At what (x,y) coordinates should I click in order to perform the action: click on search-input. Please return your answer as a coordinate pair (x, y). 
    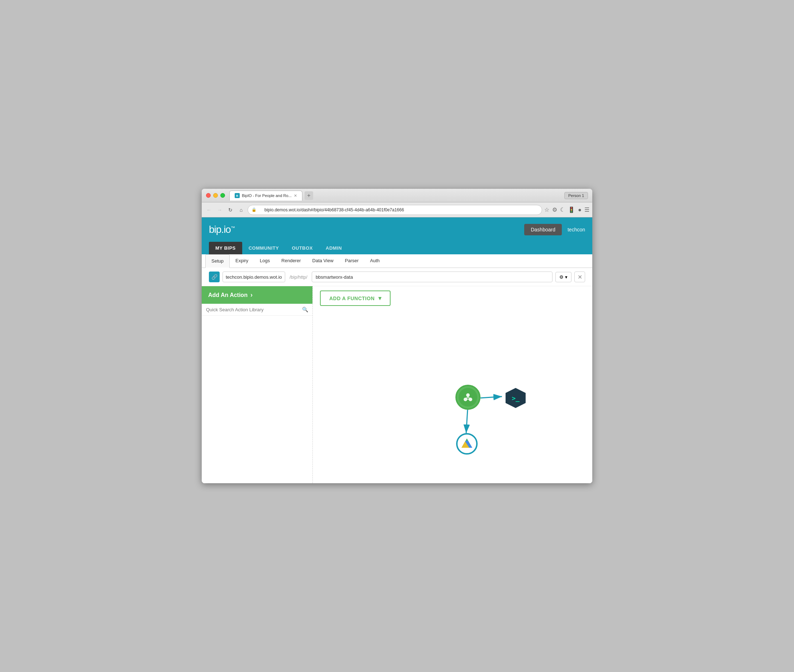
    Looking at the image, I should click on (253, 310).